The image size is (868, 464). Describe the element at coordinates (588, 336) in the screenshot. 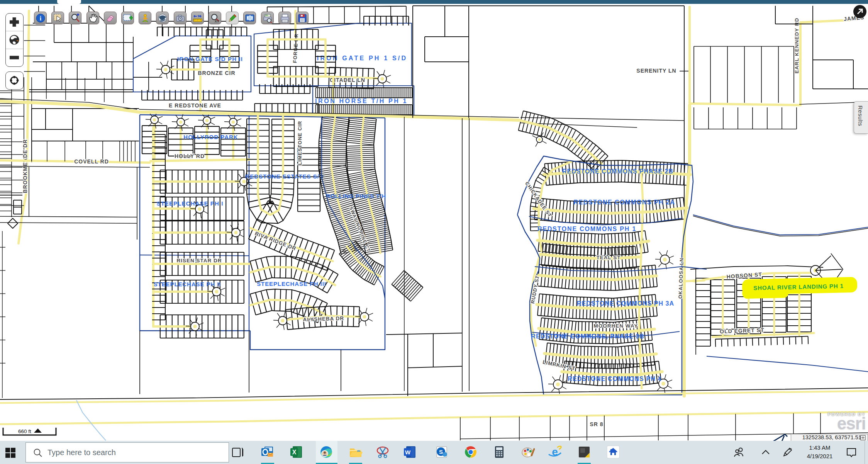

I see `svg-text: REDSTONE COMMONS, PHASE 3B` at that location.